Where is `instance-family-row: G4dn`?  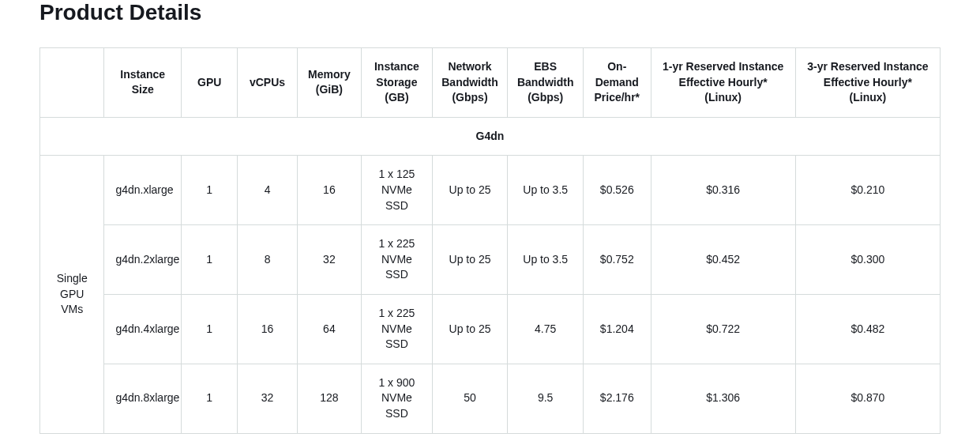
instance-family-row: G4dn is located at coordinates (490, 136).